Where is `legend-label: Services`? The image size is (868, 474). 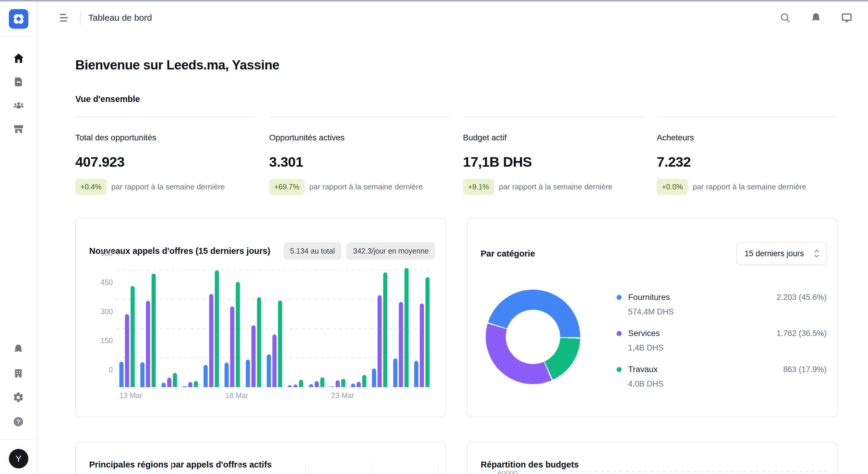
legend-label: Services is located at coordinates (644, 333).